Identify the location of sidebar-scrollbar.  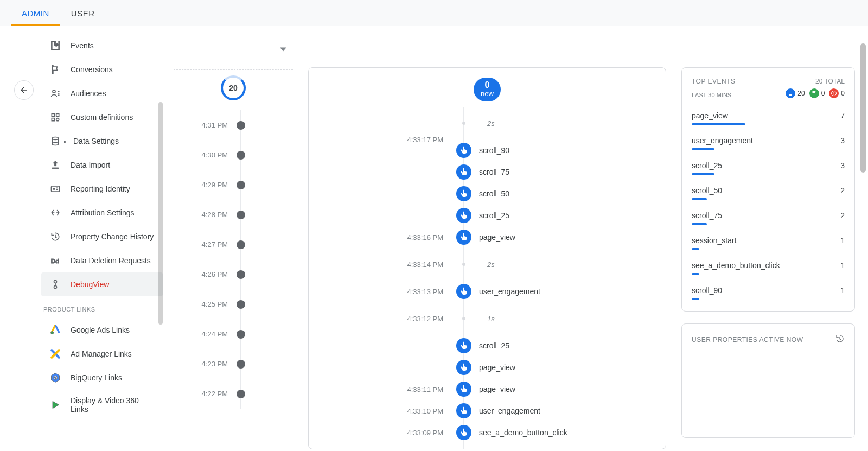
(161, 213).